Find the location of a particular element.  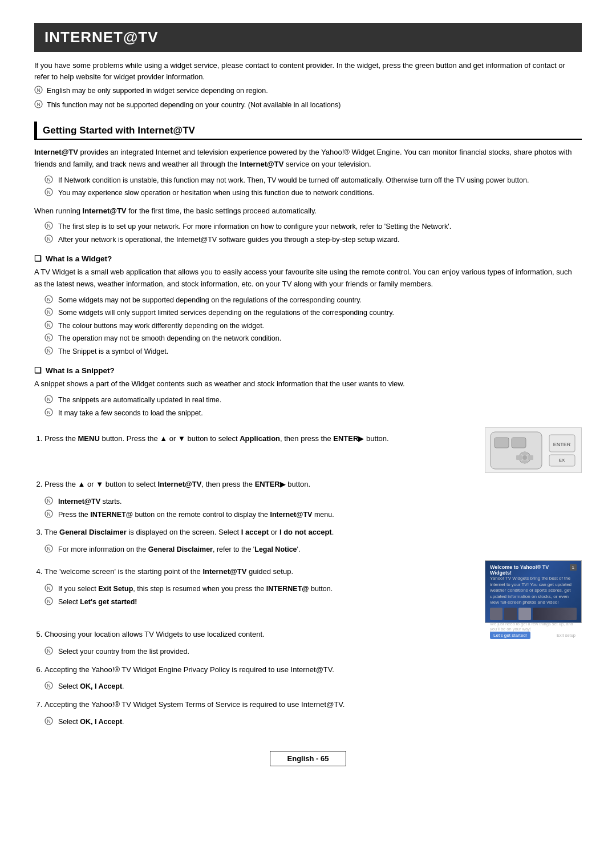

widget-subheading: What is a Widget? is located at coordinates (308, 258).